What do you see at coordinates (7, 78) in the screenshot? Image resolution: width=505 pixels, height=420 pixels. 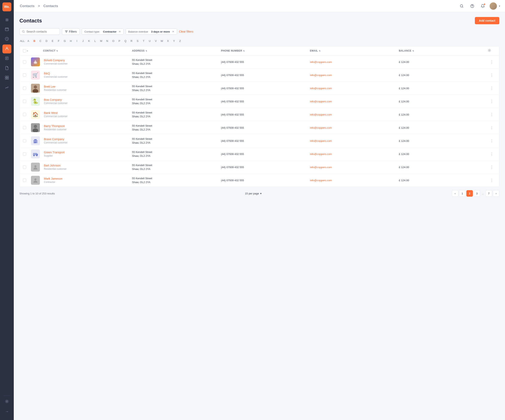 I see `sidebar-item-layout` at bounding box center [7, 78].